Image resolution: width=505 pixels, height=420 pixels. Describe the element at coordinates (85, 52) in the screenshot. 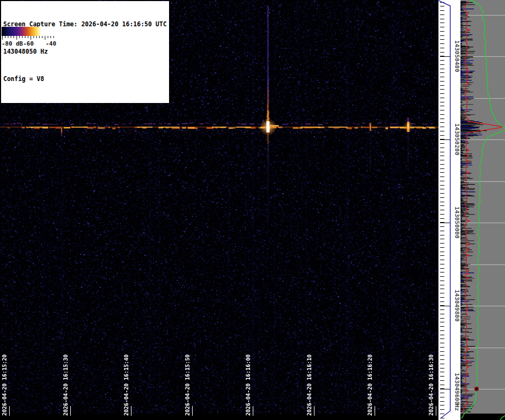

I see `capture-info-box: Screen Capture Time: 2026-04-20 16:16:50…` at that location.